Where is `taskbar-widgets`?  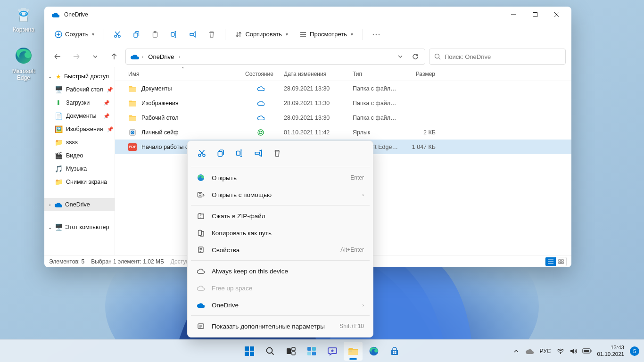
taskbar-widgets is located at coordinates (312, 351).